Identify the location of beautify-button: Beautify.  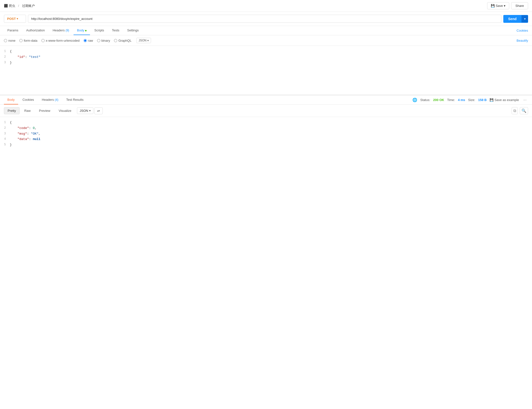
(522, 41).